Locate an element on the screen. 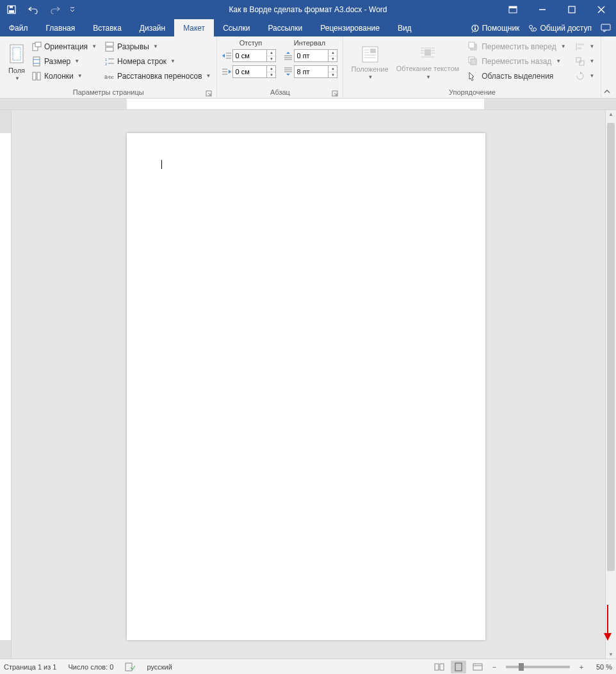  horizontal-ruler is located at coordinates (308, 104).